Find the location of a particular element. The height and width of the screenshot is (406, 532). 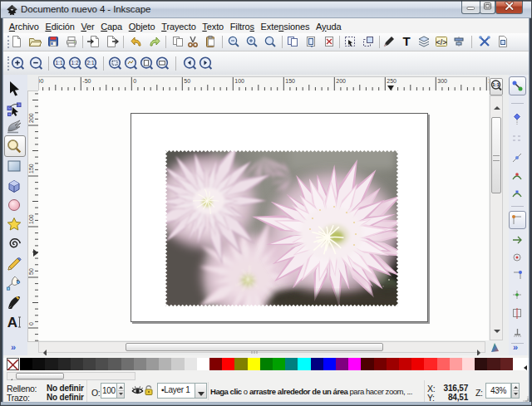

svg-text: 250 is located at coordinates (392, 81).